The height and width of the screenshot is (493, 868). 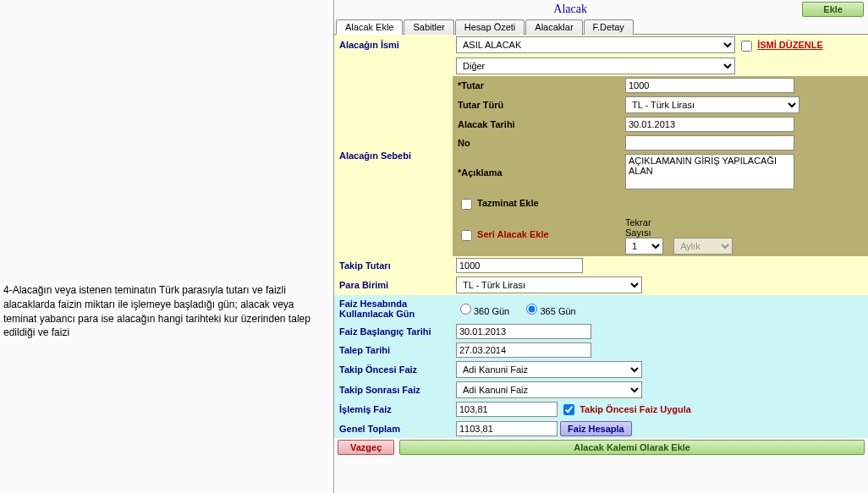 What do you see at coordinates (638, 227) in the screenshot?
I see `label-tekrar-sayisi: TekrarSayısı` at bounding box center [638, 227].